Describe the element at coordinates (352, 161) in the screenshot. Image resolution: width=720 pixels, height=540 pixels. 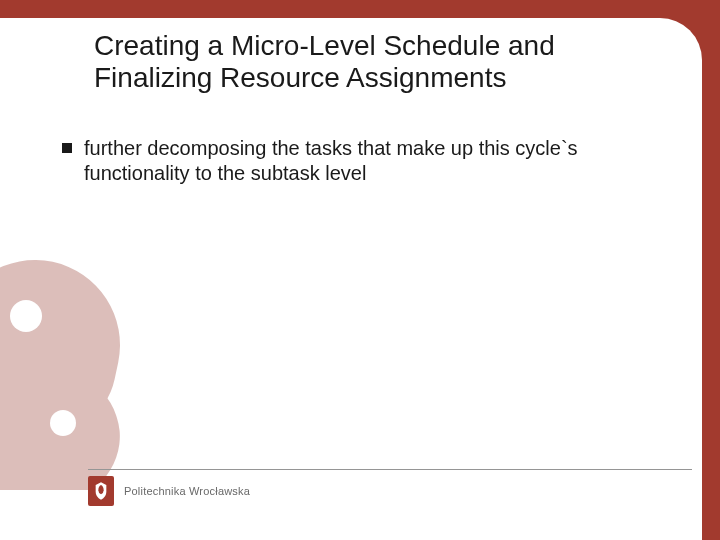
I see `bullet-item: further decomposing the tasks that make …` at that location.